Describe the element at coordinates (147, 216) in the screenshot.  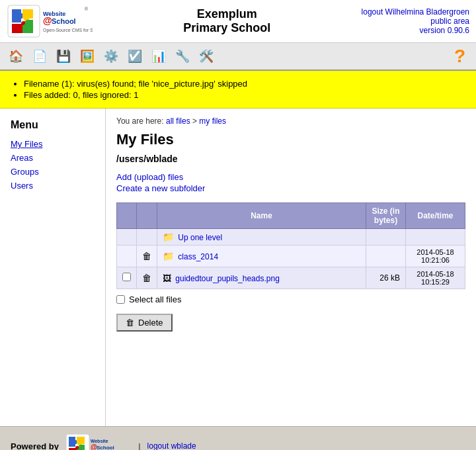
I see `col-delete-header` at that location.